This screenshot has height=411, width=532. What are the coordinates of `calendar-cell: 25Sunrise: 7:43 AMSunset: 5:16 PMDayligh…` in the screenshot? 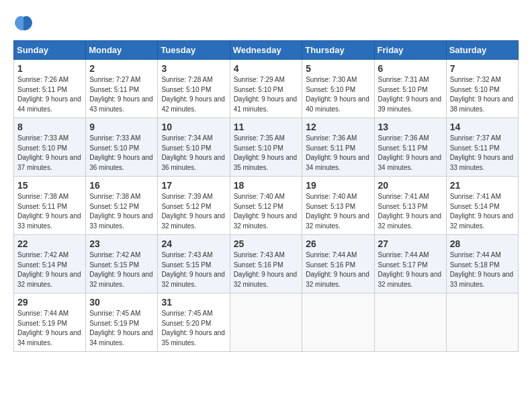 It's located at (266, 265).